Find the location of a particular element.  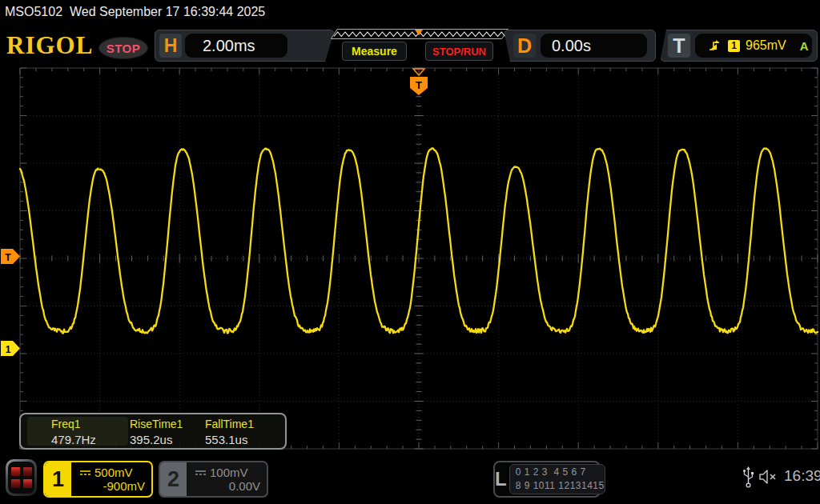

measurement-item: RiseTime1 395.2us is located at coordinates (167, 432).